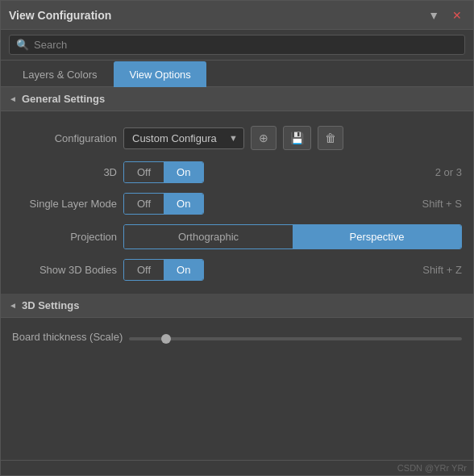  Describe the element at coordinates (237, 74) in the screenshot. I see `tab-bar: Layers & Colors View Options` at that location.